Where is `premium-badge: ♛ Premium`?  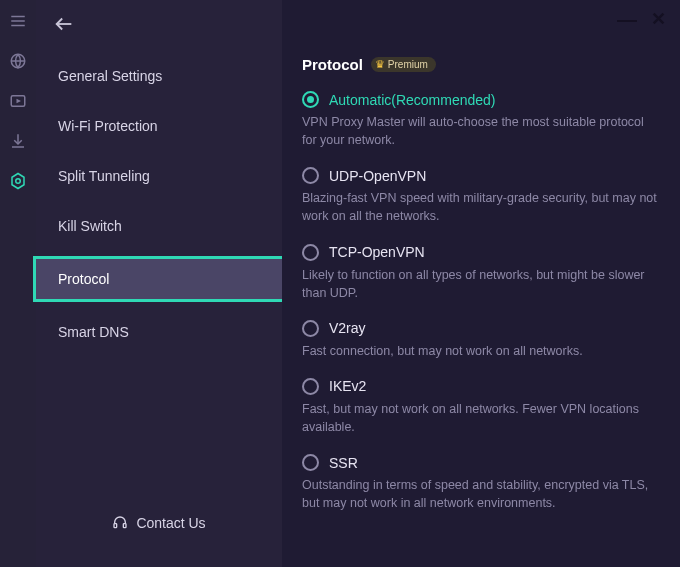
premium-badge: ♛ Premium is located at coordinates (404, 64).